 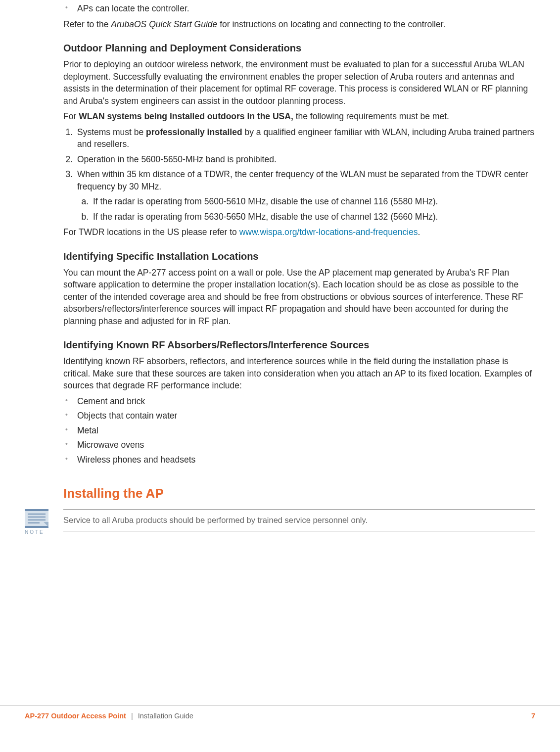 What do you see at coordinates (299, 402) in the screenshot?
I see `list-item: Cement and brick` at bounding box center [299, 402].